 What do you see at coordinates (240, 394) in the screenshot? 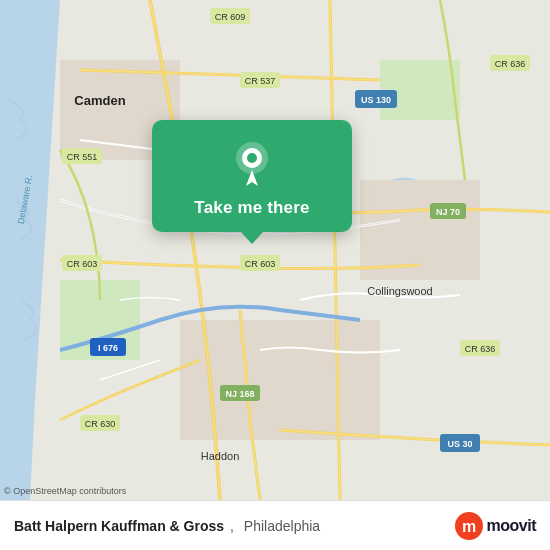
I see `svg-text: NJ 168` at bounding box center [240, 394].